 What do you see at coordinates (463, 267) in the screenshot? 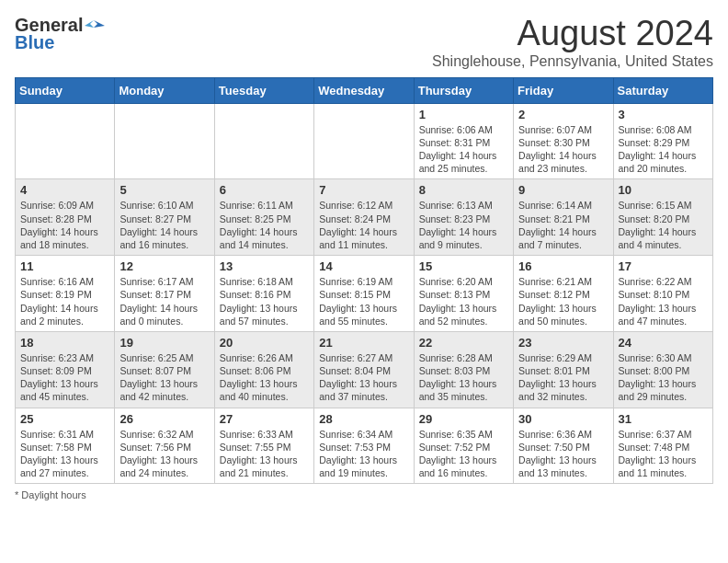
I see `day-number: 15` at bounding box center [463, 267].